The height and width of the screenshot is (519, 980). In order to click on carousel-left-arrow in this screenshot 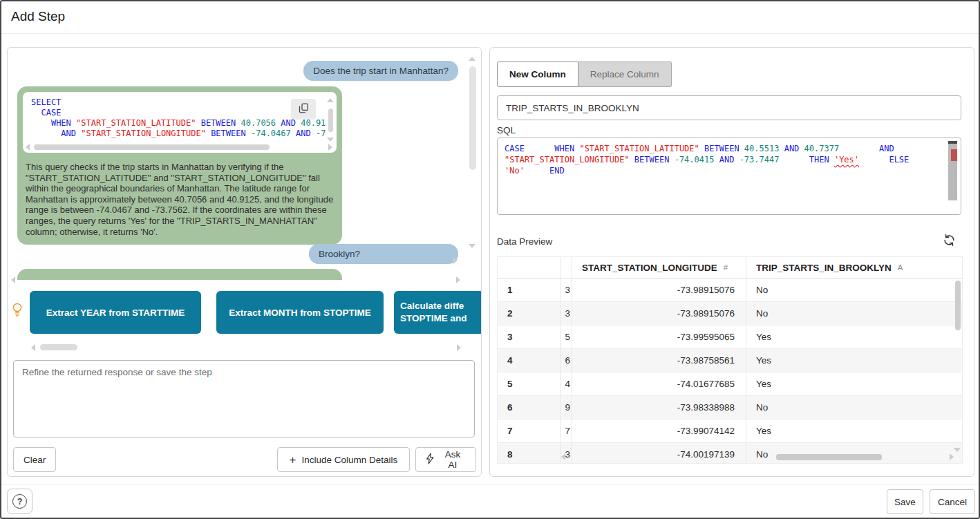, I will do `click(13, 280)`.